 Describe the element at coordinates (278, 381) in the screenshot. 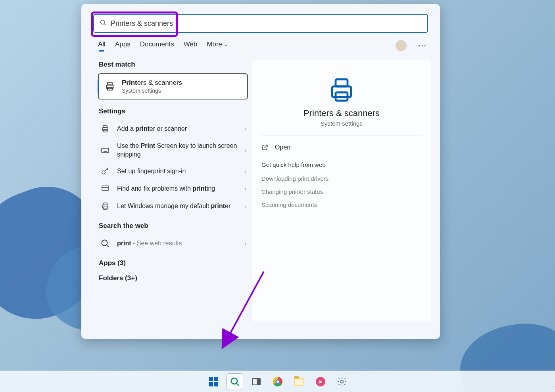

I see `taskbar: ➤` at that location.